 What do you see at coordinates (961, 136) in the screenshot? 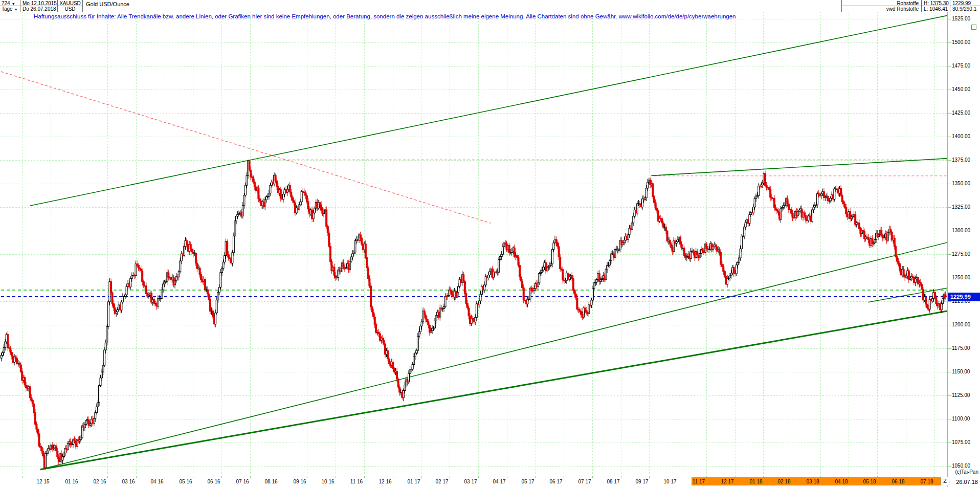
I see `price-tick-label: 1400.00` at bounding box center [961, 136].